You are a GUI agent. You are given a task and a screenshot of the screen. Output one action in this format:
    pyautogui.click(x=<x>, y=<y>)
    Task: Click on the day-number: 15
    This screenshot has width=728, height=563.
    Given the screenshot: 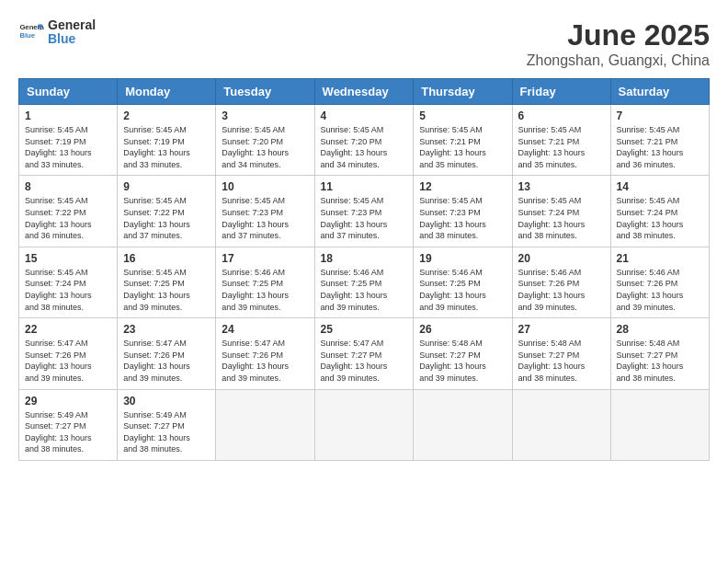 What is the action you would take?
    pyautogui.click(x=68, y=259)
    